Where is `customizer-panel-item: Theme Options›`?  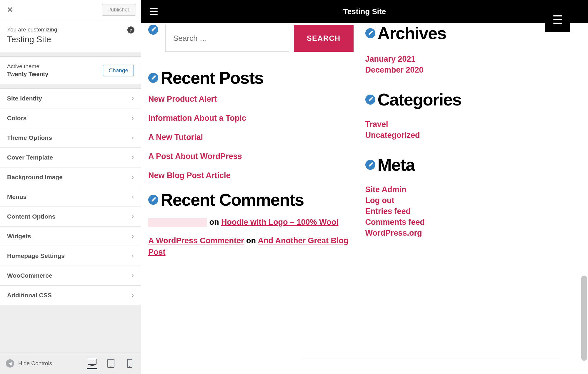
customizer-panel-item: Theme Options› is located at coordinates (71, 138).